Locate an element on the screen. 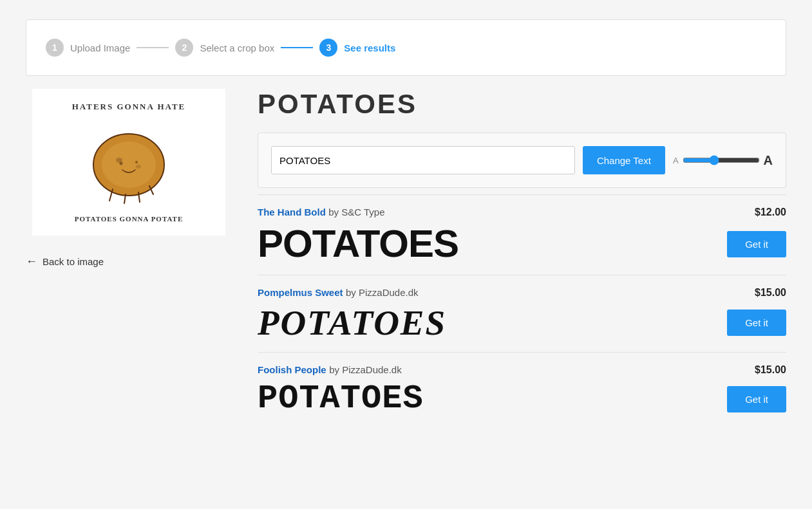 This screenshot has width=812, height=509. potato-illustration is located at coordinates (129, 163).